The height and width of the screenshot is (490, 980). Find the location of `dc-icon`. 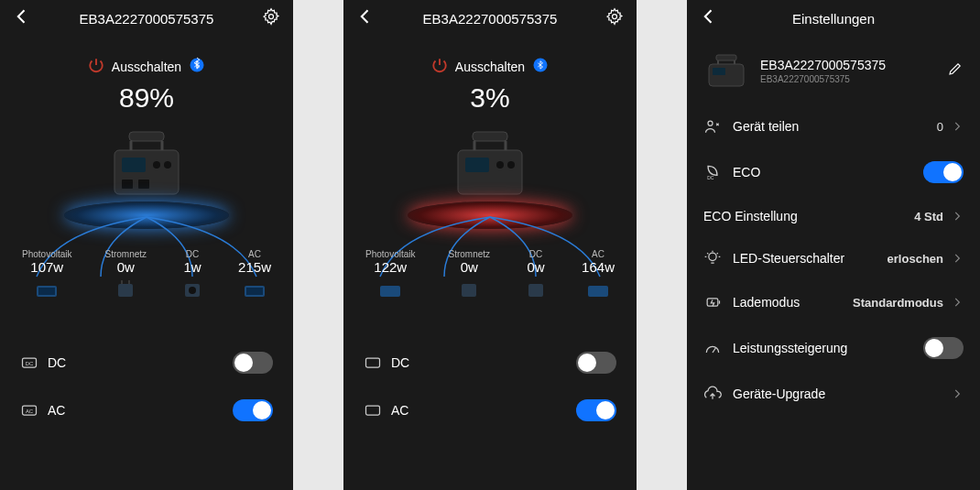

dc-icon is located at coordinates (373, 363).